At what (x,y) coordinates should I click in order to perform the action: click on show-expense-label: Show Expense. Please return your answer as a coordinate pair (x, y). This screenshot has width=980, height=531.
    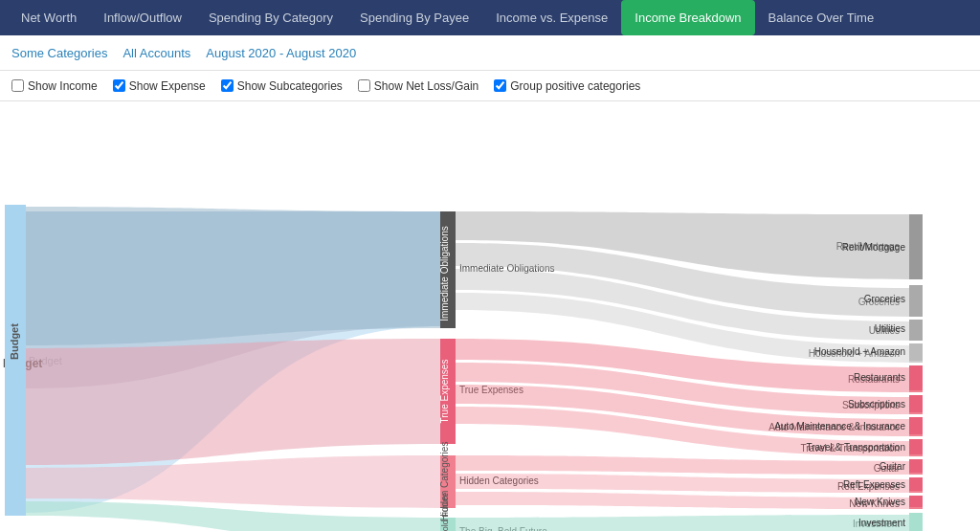
    Looking at the image, I should click on (167, 86).